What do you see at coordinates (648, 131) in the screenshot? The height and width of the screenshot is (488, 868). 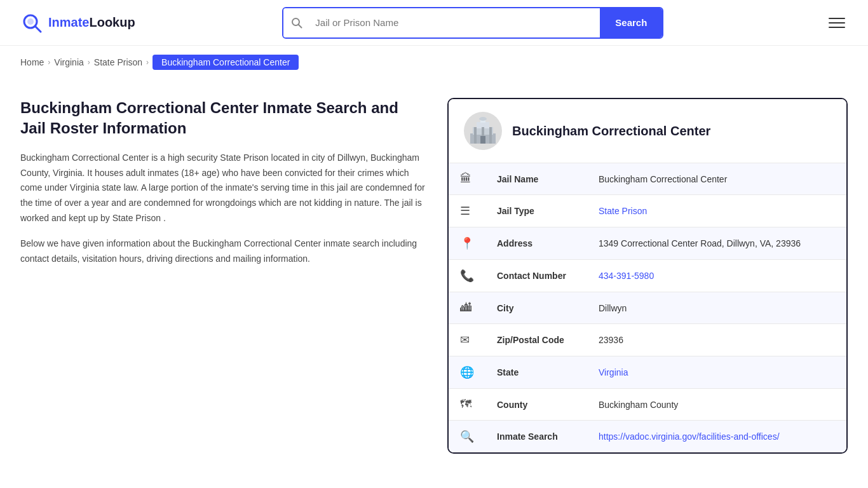 I see `card-header: Buckingham Correctional Center` at bounding box center [648, 131].